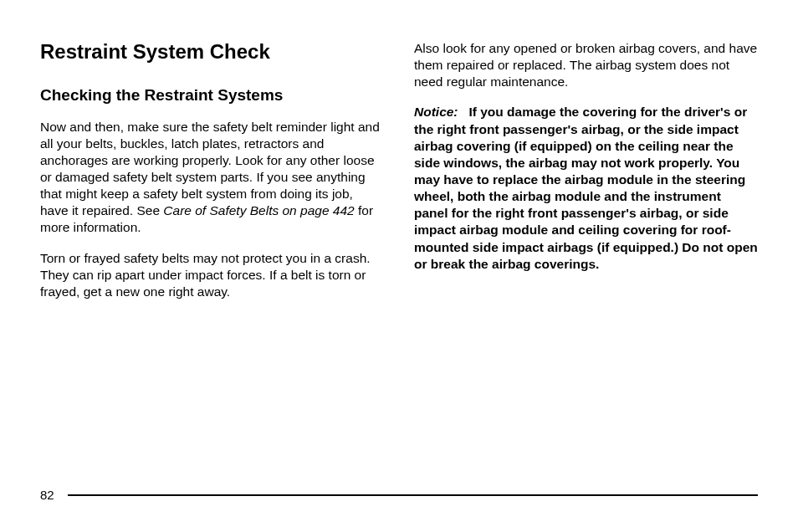 The image size is (798, 532). I want to click on page-footer: 82, so click(399, 495).